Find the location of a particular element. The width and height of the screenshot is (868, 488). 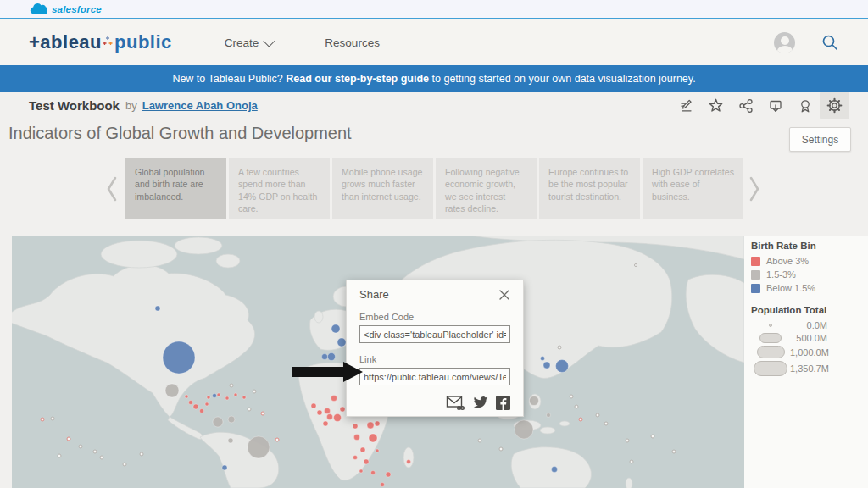

banner-text-prefix: New to Tableau Public? is located at coordinates (229, 79).